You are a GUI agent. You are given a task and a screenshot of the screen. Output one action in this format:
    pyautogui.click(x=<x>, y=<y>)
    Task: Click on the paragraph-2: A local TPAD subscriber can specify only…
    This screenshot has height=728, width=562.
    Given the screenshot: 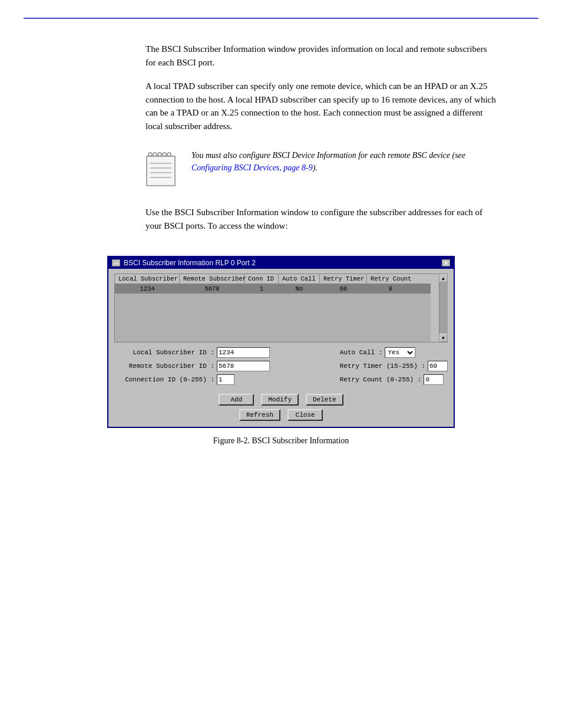 What is the action you would take?
    pyautogui.click(x=322, y=106)
    